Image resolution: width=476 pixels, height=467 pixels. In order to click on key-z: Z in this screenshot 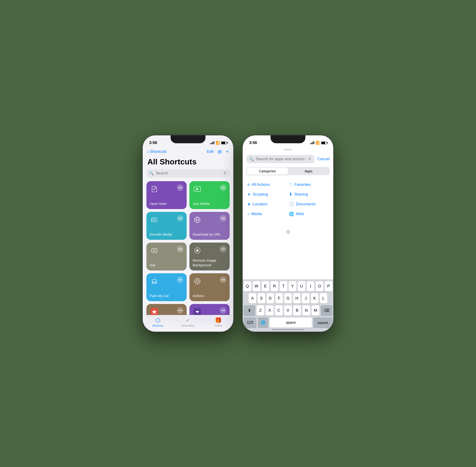, I will do `click(260, 311)`.